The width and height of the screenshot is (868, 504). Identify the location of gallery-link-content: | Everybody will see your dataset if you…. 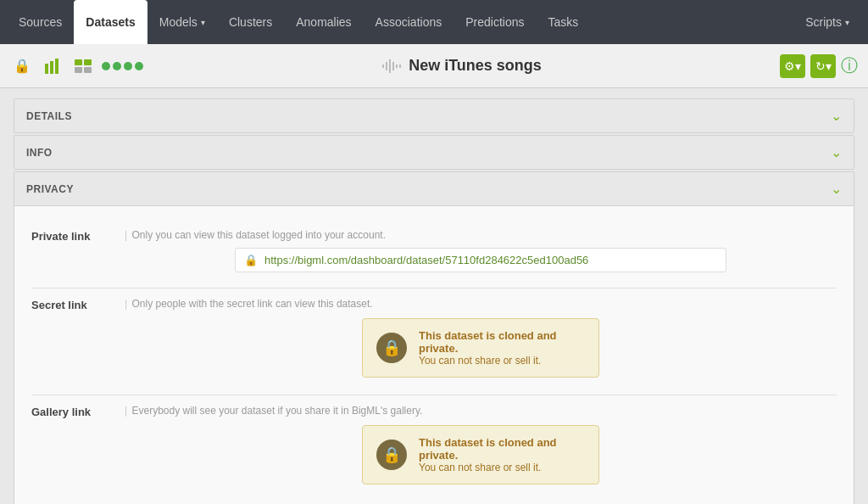
(481, 448).